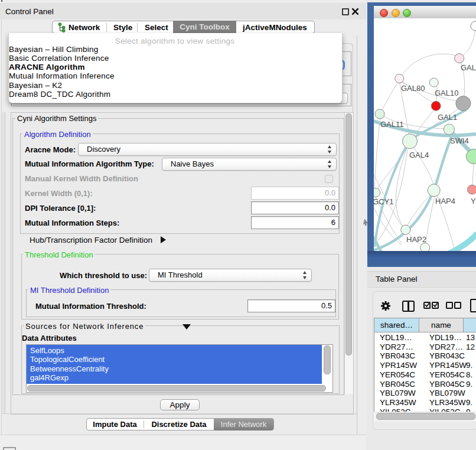 The width and height of the screenshot is (476, 450). What do you see at coordinates (446, 93) in the screenshot?
I see `svg-text: GAL10` at bounding box center [446, 93].